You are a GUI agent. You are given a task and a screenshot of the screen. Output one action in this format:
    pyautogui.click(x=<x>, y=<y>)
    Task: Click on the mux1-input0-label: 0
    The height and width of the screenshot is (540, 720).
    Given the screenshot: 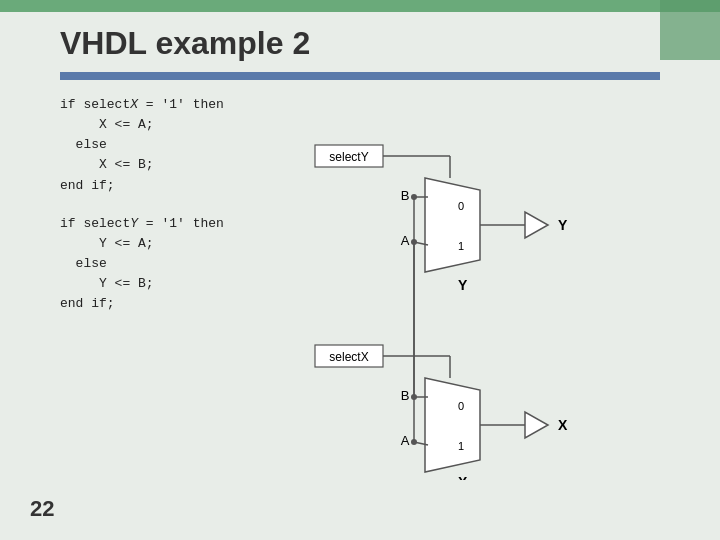 What is the action you would take?
    pyautogui.click(x=461, y=206)
    